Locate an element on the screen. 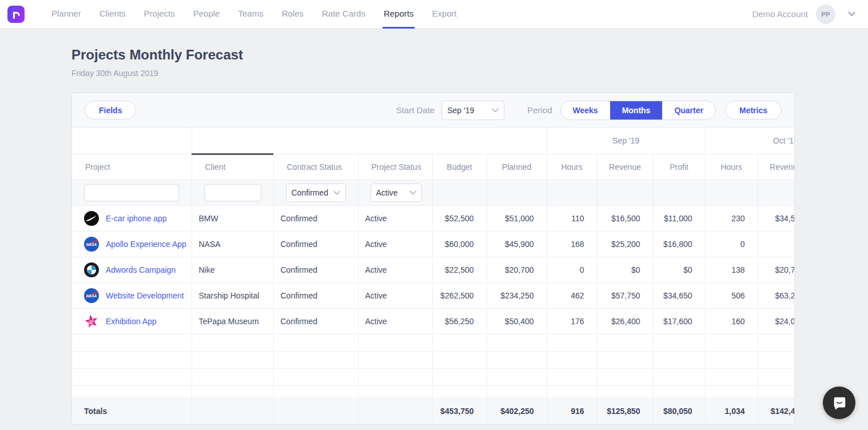  svg-text: NASA is located at coordinates (91, 295).